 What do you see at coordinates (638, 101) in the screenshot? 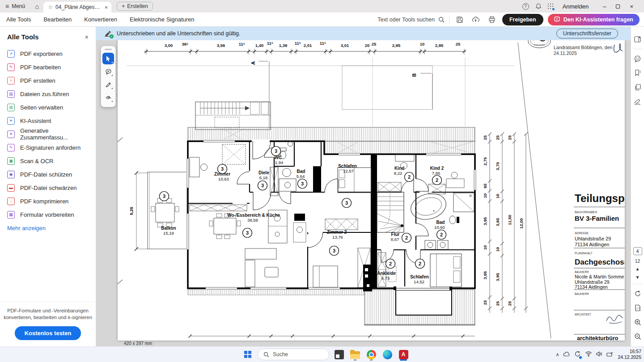
I see `signatures-panel-button` at bounding box center [638, 101].